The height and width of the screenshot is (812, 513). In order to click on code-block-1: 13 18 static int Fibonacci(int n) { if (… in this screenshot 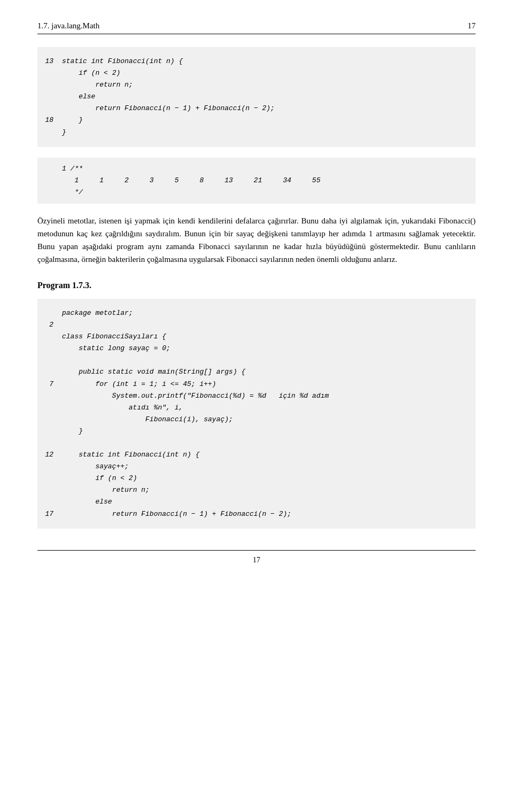, I will do `click(256, 97)`.